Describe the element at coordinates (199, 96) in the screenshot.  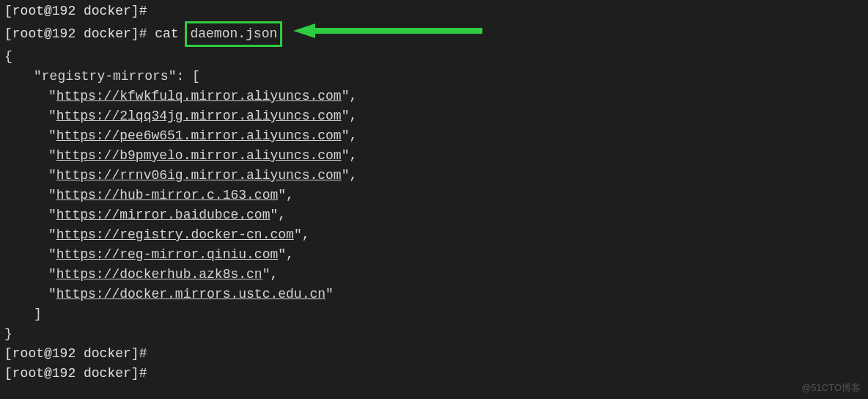
I see `mirror-url: https://kfwkfulq.mirror.aliyuncs.com` at that location.